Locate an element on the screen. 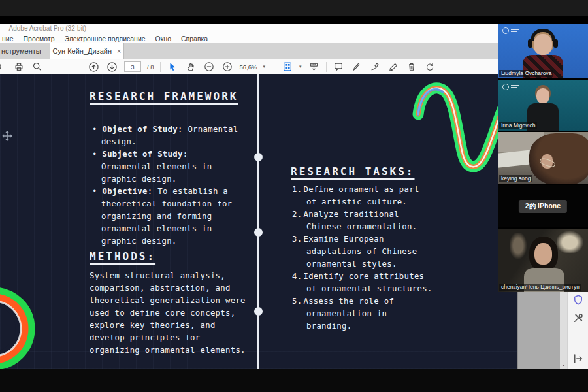 The image size is (588, 392). participant-name: 2的 iPhone is located at coordinates (543, 206).